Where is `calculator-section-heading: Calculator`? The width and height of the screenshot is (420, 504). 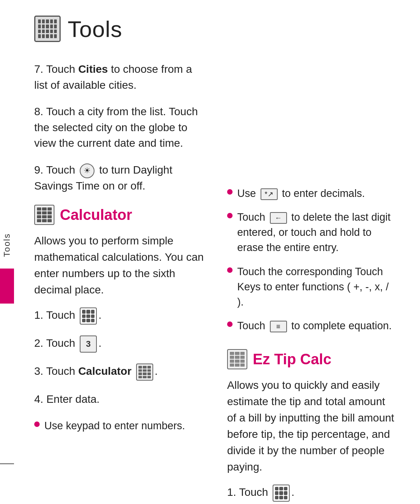 calculator-section-heading: Calculator is located at coordinates (119, 215).